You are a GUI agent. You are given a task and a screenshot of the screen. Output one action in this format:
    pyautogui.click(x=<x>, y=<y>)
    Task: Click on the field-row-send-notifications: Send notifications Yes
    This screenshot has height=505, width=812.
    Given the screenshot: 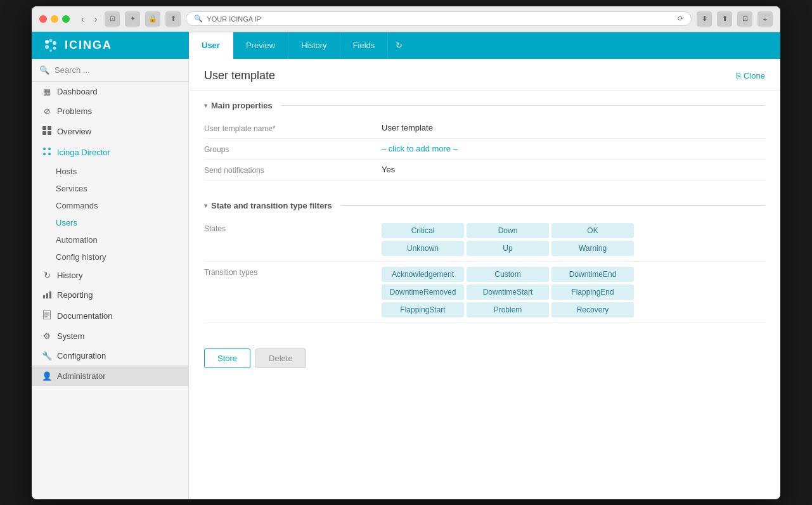 What is the action you would take?
    pyautogui.click(x=484, y=170)
    